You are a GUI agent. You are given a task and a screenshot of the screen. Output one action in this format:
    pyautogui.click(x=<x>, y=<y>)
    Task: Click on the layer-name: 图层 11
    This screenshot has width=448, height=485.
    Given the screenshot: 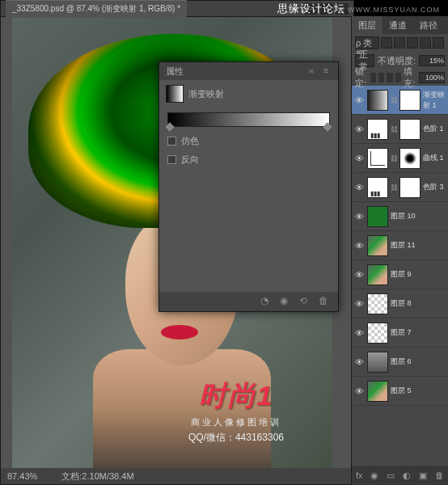 What is the action you would take?
    pyautogui.click(x=419, y=246)
    